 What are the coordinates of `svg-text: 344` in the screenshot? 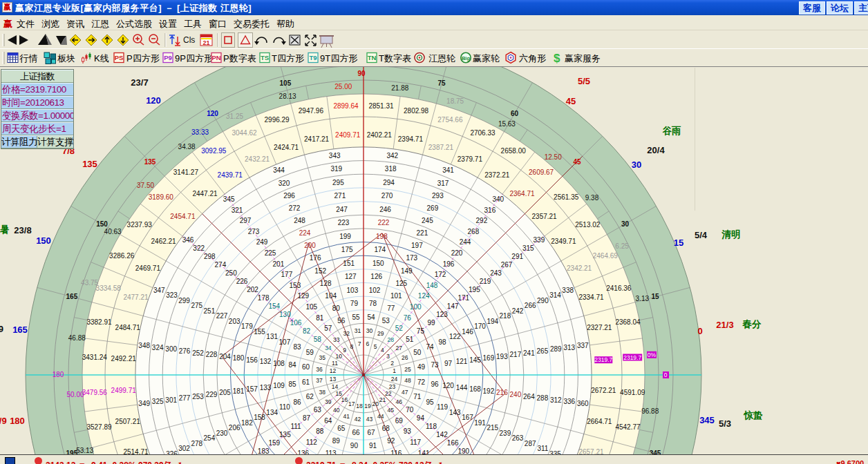 It's located at (279, 170).